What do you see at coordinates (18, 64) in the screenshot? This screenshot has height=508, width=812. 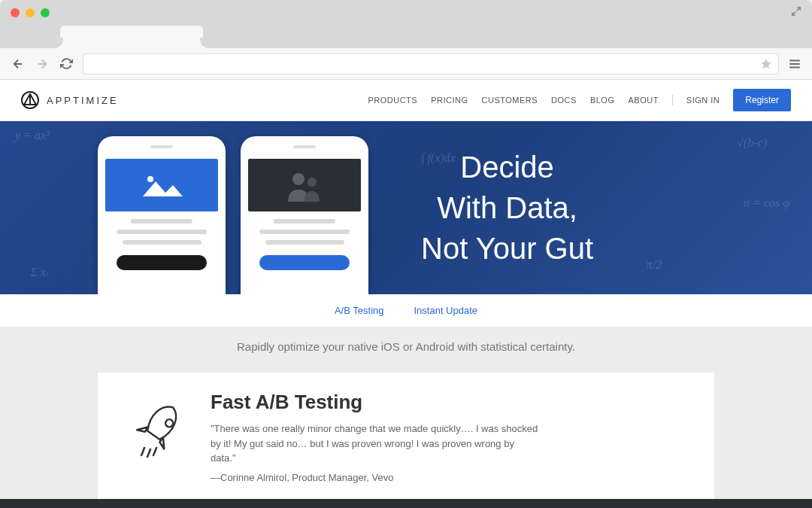 I see `back-button` at bounding box center [18, 64].